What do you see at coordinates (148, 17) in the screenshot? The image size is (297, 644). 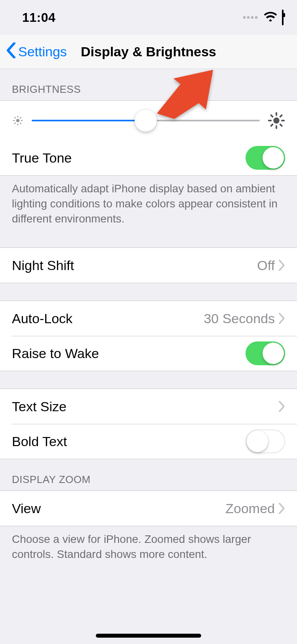 I see `status-bar: 11:04` at bounding box center [148, 17].